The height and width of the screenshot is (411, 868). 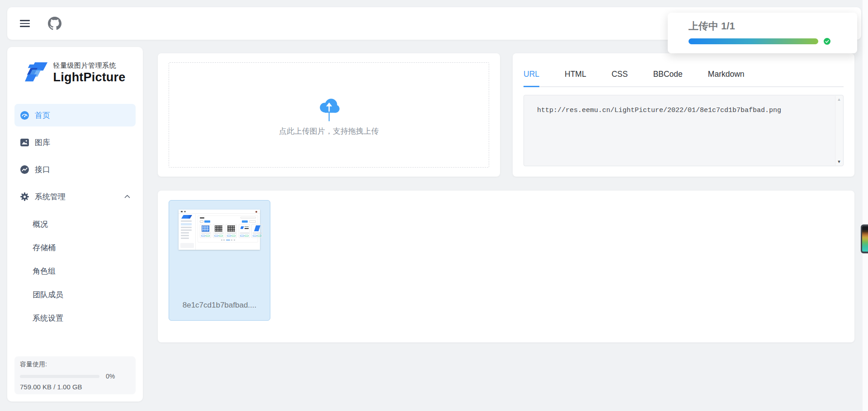 What do you see at coordinates (75, 364) in the screenshot?
I see `capacity-label: 容量使用:` at bounding box center [75, 364].